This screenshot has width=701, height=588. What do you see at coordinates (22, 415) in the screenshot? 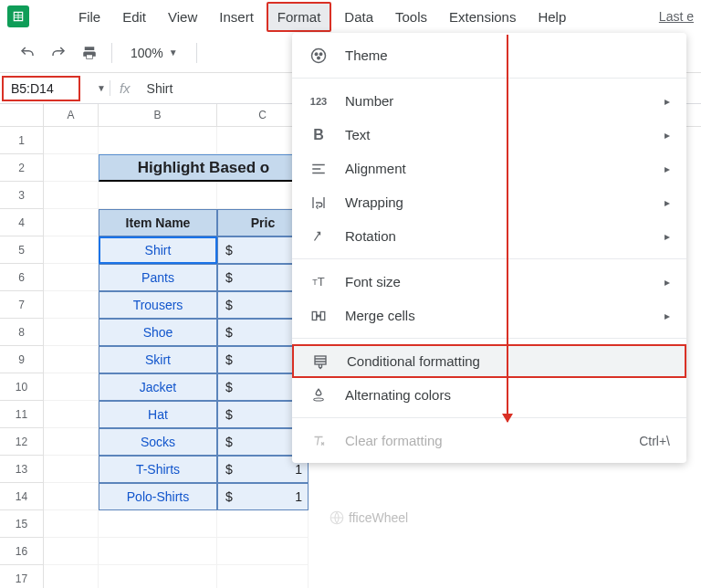
I see `row-header: 11` at bounding box center [22, 415].